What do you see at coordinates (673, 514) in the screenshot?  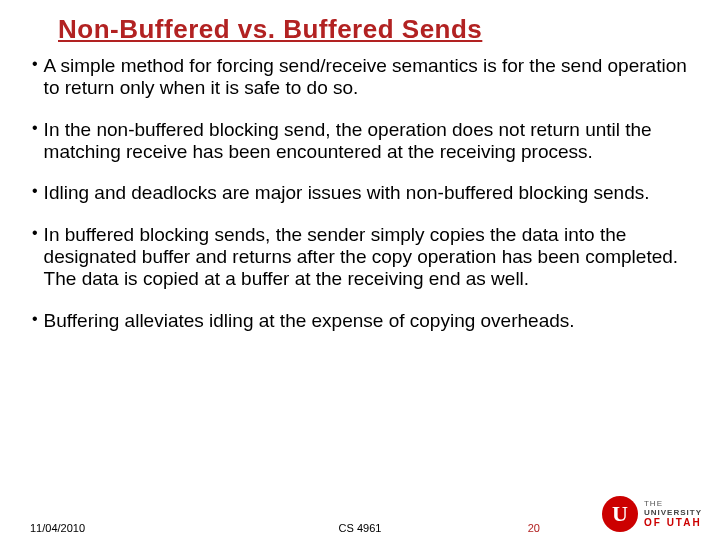 I see `logo-text: THE UNIVERSITY OF UTAH` at bounding box center [673, 514].